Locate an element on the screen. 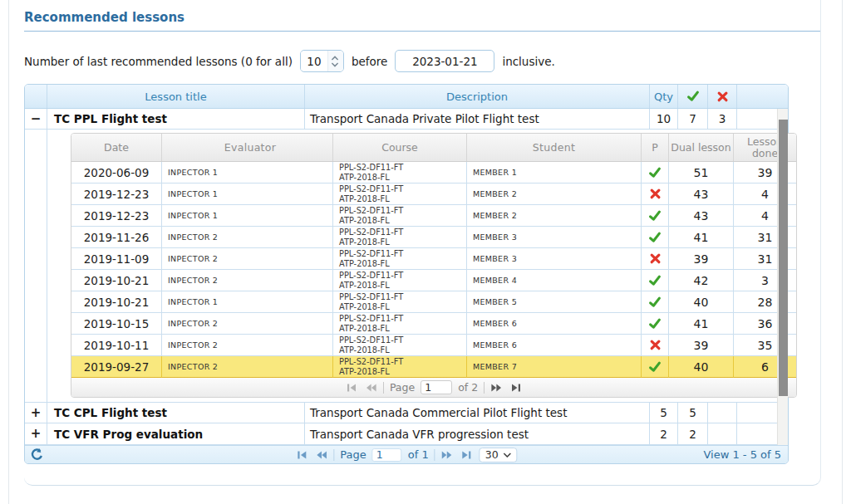 The image size is (851, 504). evaluator-column-header: Evaluator is located at coordinates (248, 148).